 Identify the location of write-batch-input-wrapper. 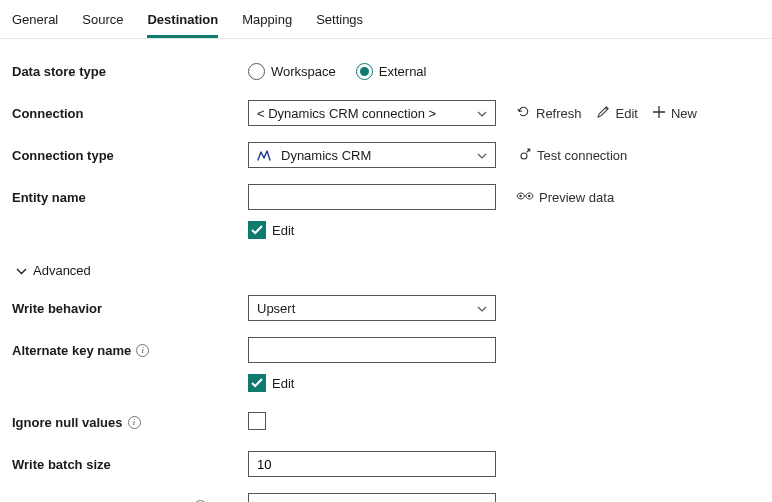
(372, 464).